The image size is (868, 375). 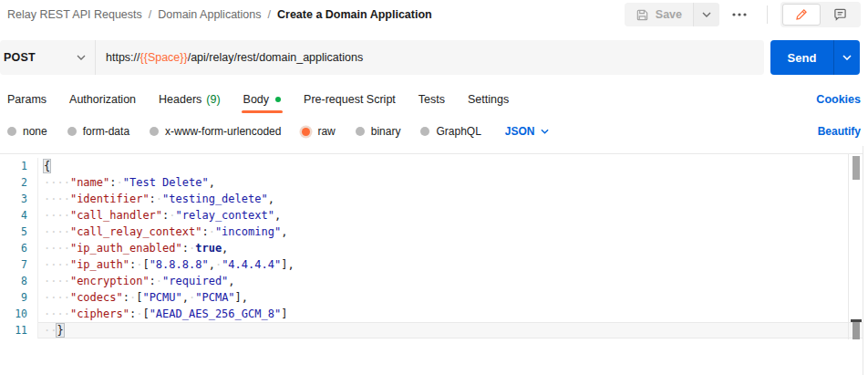 What do you see at coordinates (527, 131) in the screenshot?
I see `language-selector: JSON` at bounding box center [527, 131].